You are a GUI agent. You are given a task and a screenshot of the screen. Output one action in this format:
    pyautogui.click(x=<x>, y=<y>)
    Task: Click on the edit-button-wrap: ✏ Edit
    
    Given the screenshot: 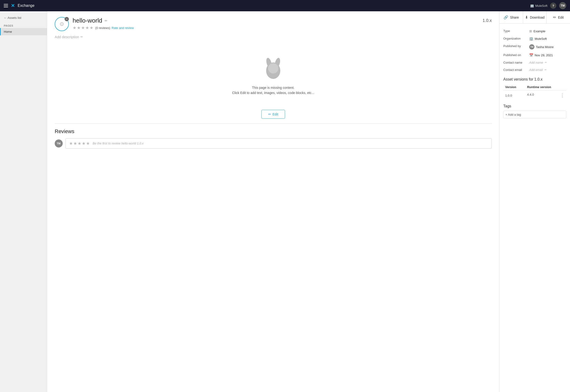 What is the action you would take?
    pyautogui.click(x=273, y=114)
    